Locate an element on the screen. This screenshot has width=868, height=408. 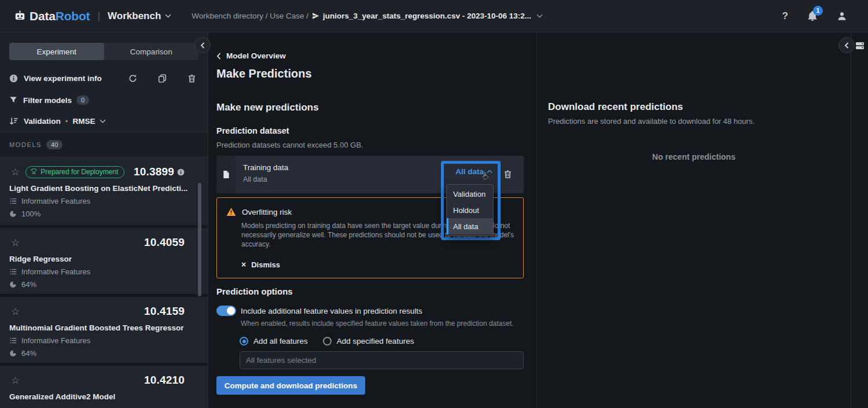
radio-add-all-features: Add all features is located at coordinates (274, 341).